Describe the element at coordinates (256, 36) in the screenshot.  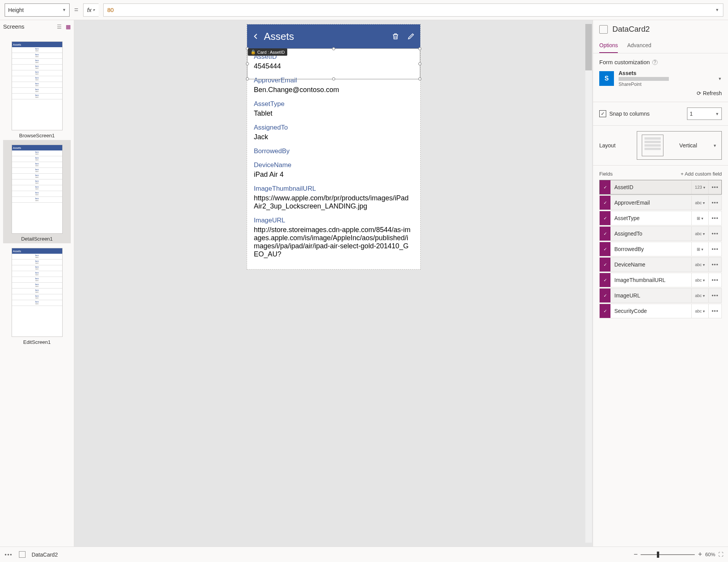
I see `back-icon` at that location.